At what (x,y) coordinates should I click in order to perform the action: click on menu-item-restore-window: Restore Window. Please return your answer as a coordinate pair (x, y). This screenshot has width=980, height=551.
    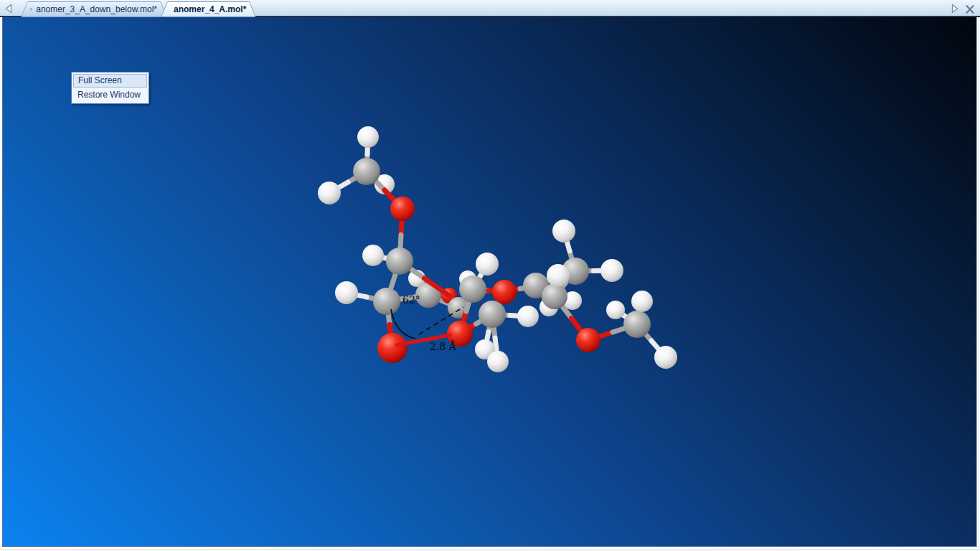
    Looking at the image, I should click on (110, 95).